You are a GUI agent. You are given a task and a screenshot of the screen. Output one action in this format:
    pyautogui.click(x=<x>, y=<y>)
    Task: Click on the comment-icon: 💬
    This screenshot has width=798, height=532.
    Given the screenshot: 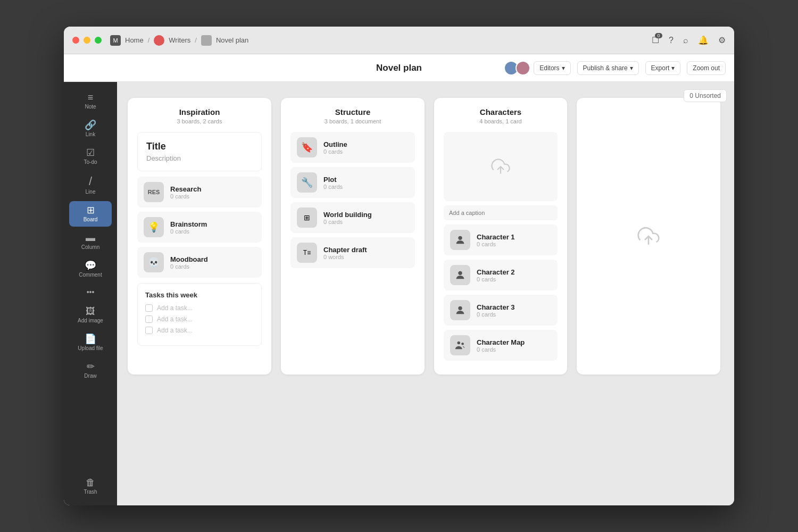 What is the action you would take?
    pyautogui.click(x=90, y=265)
    